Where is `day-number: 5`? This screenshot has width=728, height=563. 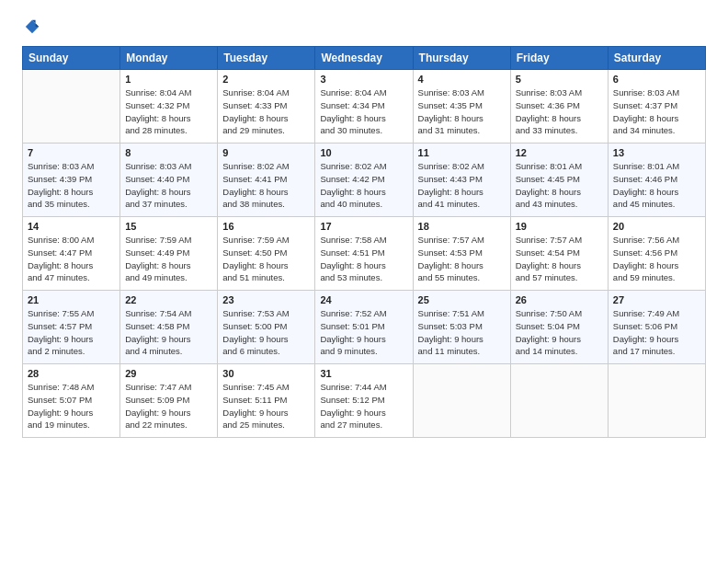 day-number: 5 is located at coordinates (559, 79).